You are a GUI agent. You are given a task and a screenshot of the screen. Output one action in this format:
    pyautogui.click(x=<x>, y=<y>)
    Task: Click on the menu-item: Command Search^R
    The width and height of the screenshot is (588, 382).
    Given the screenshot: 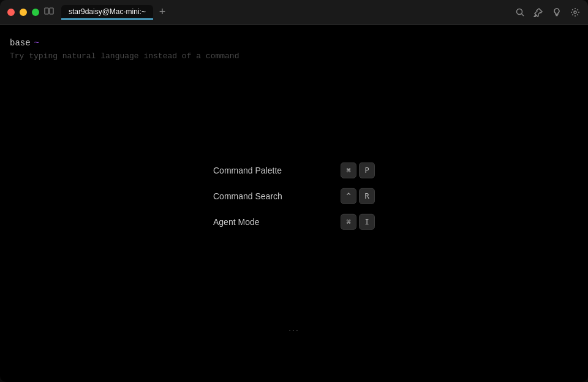 What is the action you would take?
    pyautogui.click(x=294, y=196)
    